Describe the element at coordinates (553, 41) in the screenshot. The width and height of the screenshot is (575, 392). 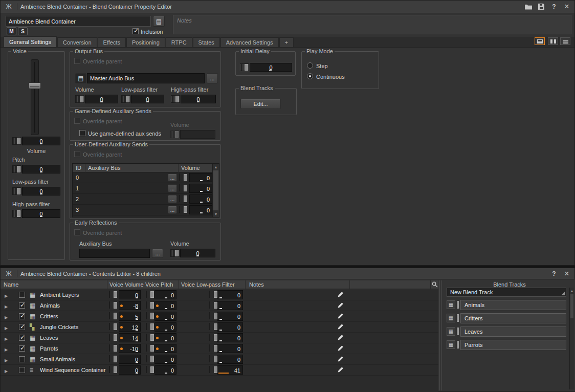
I see `layout-columns-icon` at that location.